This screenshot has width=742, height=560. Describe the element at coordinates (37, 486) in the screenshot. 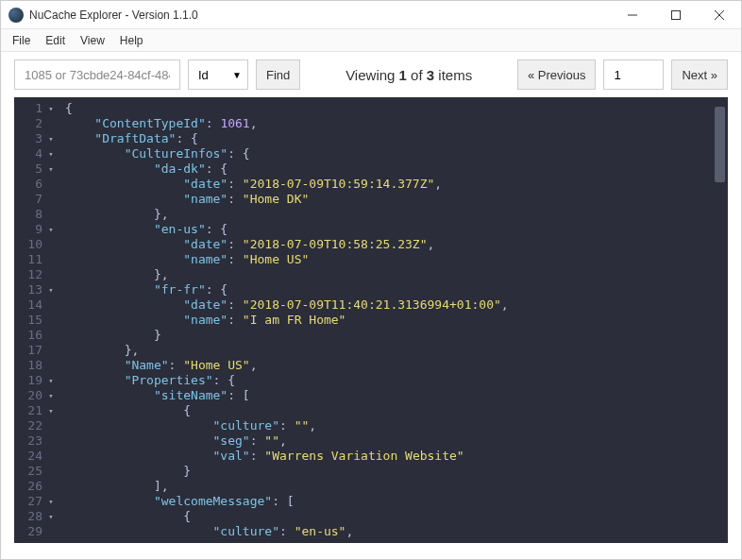

I see `gutter-line: 26` at that location.